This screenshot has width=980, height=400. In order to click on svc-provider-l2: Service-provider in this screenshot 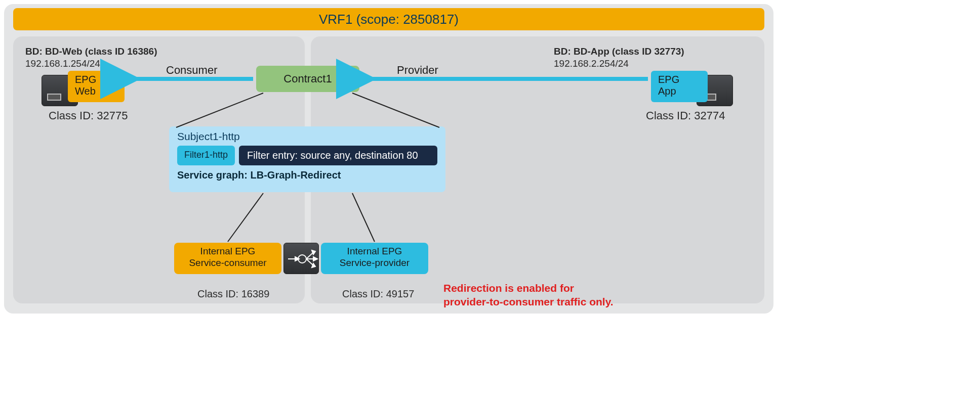, I will do `click(375, 263)`.